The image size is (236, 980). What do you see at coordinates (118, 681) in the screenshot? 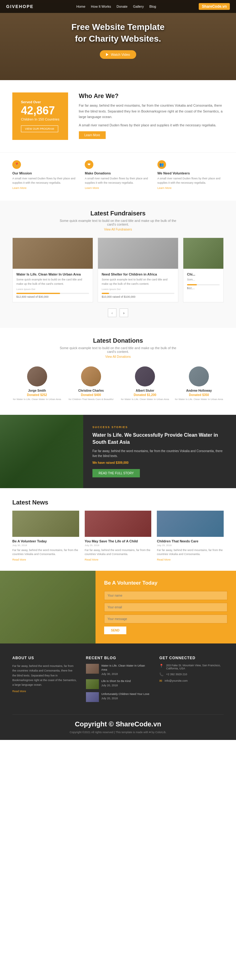
I see `footer-blog-col: RECENT BLOG Water Is Life. Clean Water I…` at bounding box center [118, 681].